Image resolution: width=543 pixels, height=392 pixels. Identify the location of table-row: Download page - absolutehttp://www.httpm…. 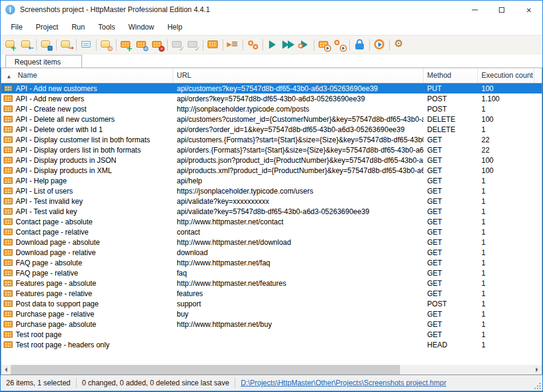
(272, 242).